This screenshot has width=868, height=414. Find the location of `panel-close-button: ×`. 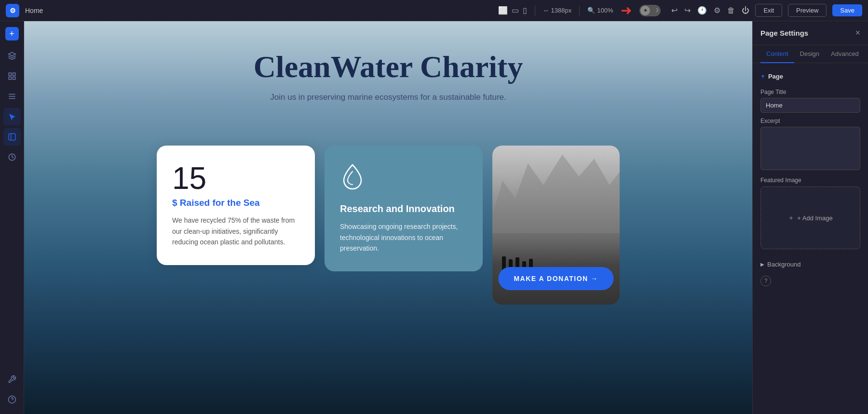

panel-close-button: × is located at coordinates (857, 33).